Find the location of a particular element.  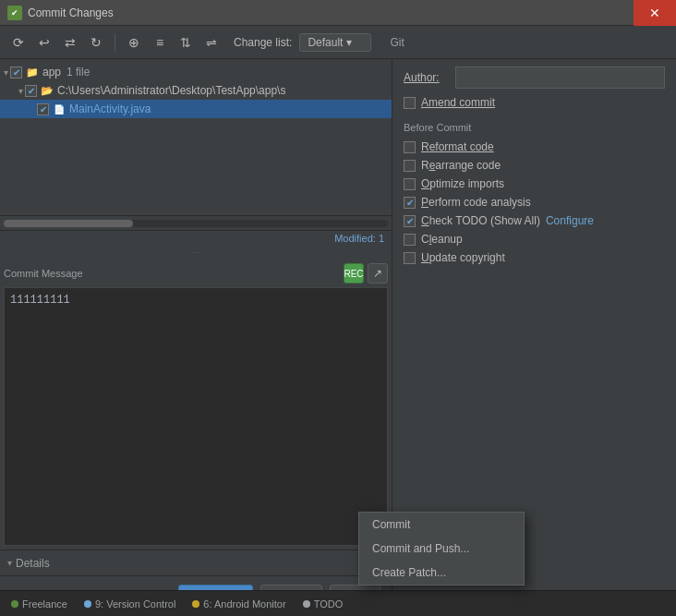

file-tree: ▾ ✔ 📁 app 1 file ▾ ✔ 📂 C:\Users\Administ… is located at coordinates (196, 138).